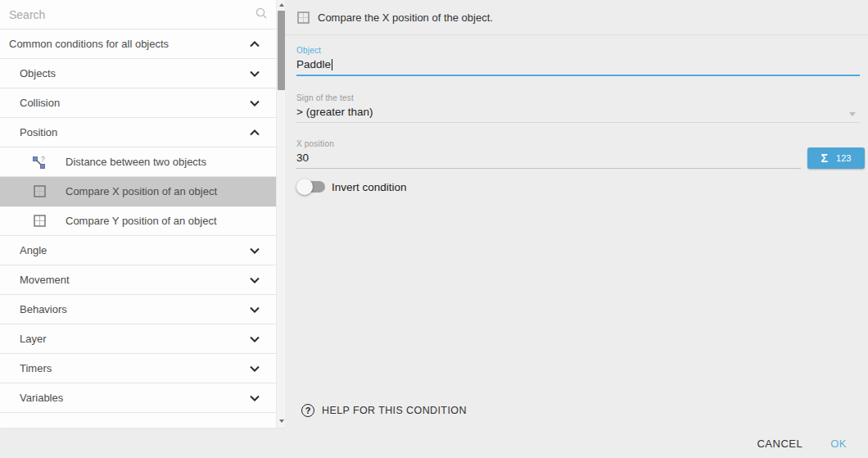 The image size is (868, 458). What do you see at coordinates (578, 98) in the screenshot?
I see `sign-field-label: Sign of the test` at bounding box center [578, 98].